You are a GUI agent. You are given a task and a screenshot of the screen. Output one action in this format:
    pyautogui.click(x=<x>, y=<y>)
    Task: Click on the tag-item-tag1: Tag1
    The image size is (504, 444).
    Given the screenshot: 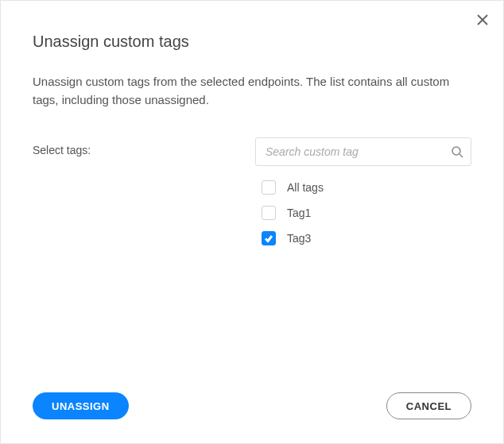 What is the action you would take?
    pyautogui.click(x=366, y=213)
    